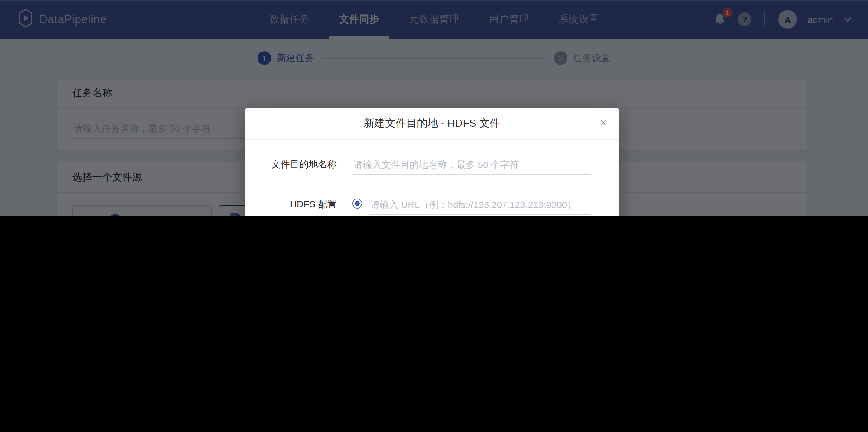 The image size is (868, 432). Describe the element at coordinates (291, 204) in the screenshot. I see `hdfs-config-label: HDFS 配置` at that location.